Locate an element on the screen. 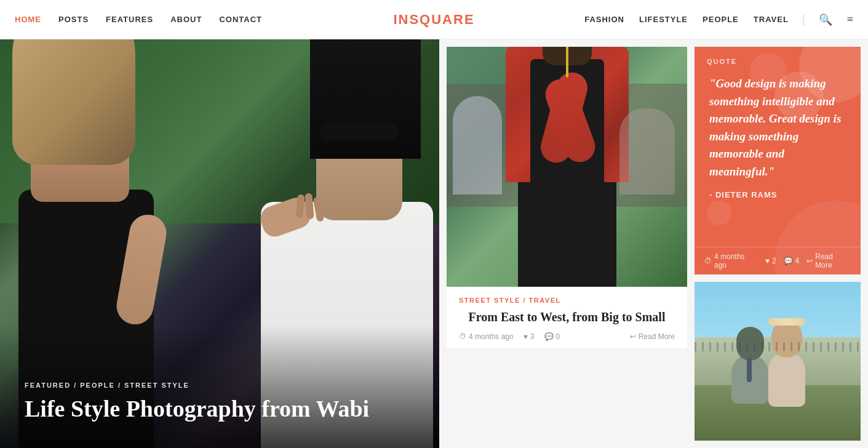 The width and height of the screenshot is (868, 448). quote-comments: 💬 4 is located at coordinates (792, 261).